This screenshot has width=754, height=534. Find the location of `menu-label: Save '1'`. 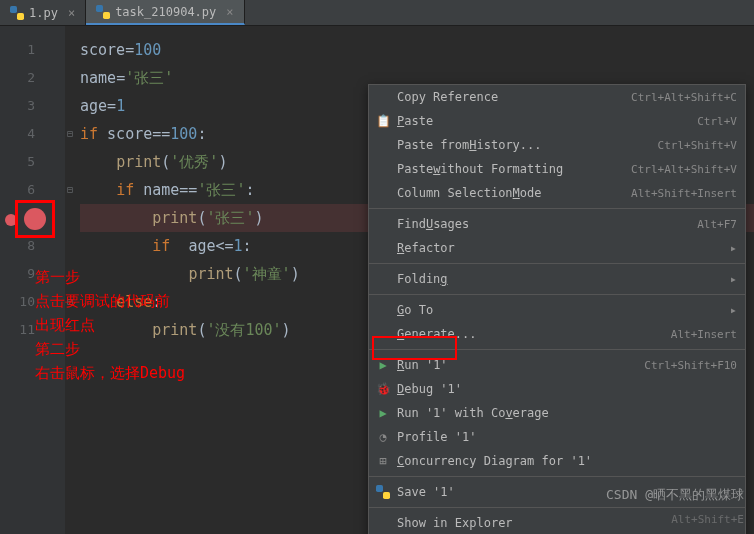

menu-label: Save '1' is located at coordinates (426, 492).